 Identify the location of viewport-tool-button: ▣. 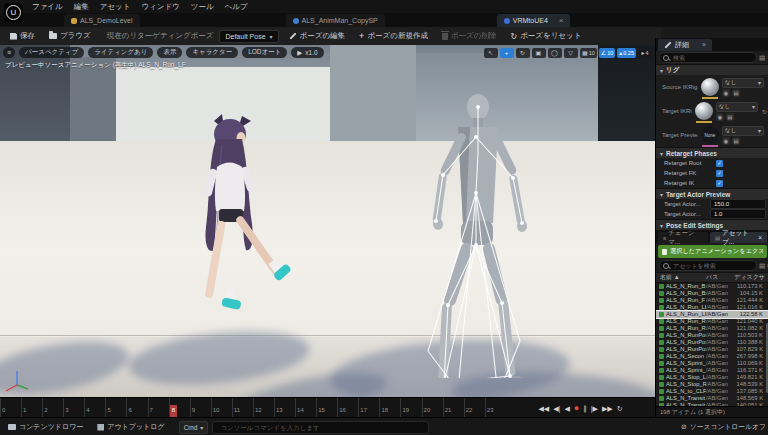
(539, 53).